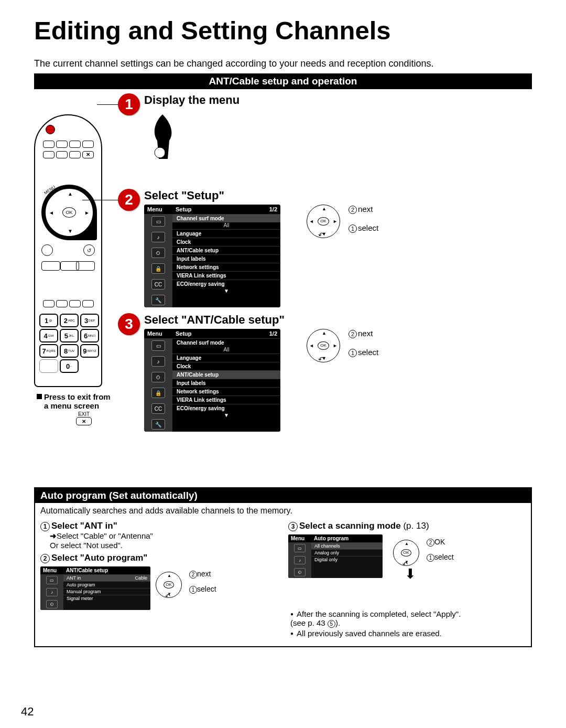 The height and width of the screenshot is (728, 566). I want to click on step-2-title: Select "Setup", so click(338, 196).